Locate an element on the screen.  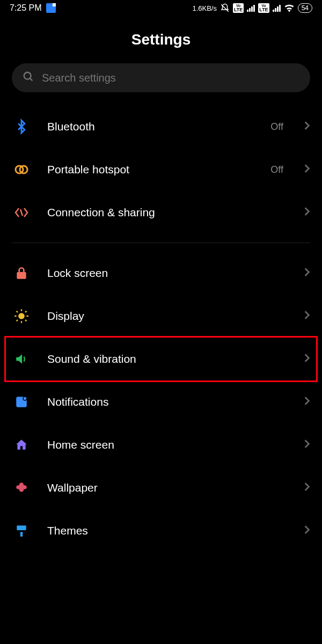
row-themes: Themes is located at coordinates (161, 531).